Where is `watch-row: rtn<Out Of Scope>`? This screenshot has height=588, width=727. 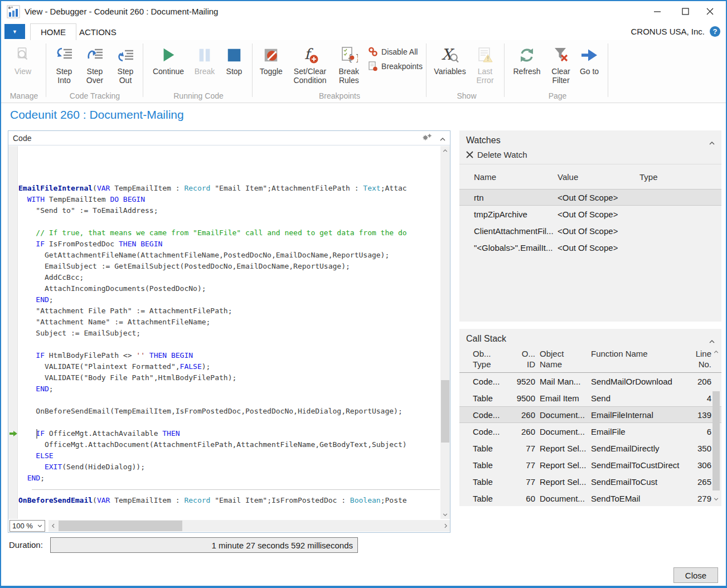 watch-row: rtn<Out Of Scope> is located at coordinates (590, 197).